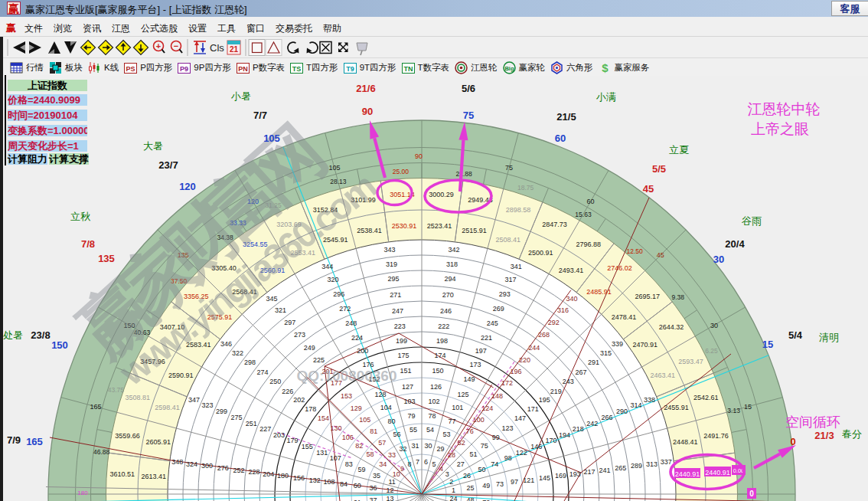  I want to click on svg-text: 6.25, so click(712, 351).